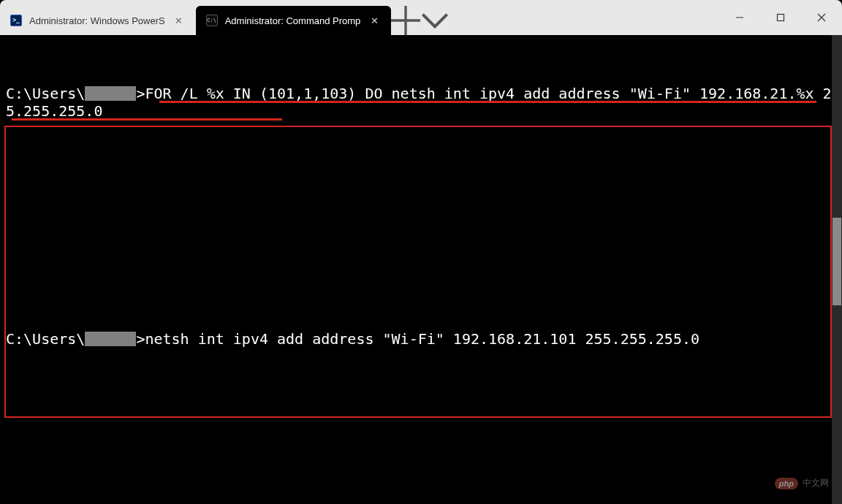  I want to click on watermark-badge: php, so click(786, 484).